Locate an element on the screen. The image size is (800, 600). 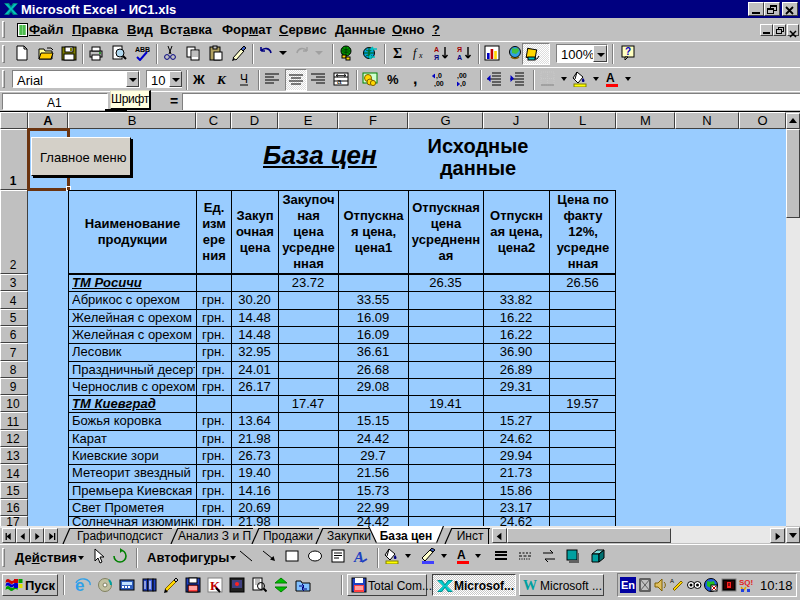
svg-text: f is located at coordinates (416, 53).